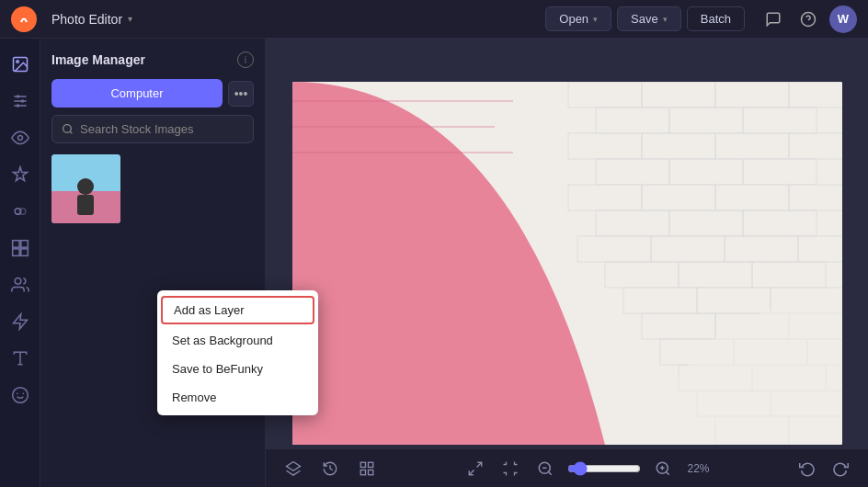 The image size is (868, 487). I want to click on context-menu-remove: Remove, so click(237, 397).